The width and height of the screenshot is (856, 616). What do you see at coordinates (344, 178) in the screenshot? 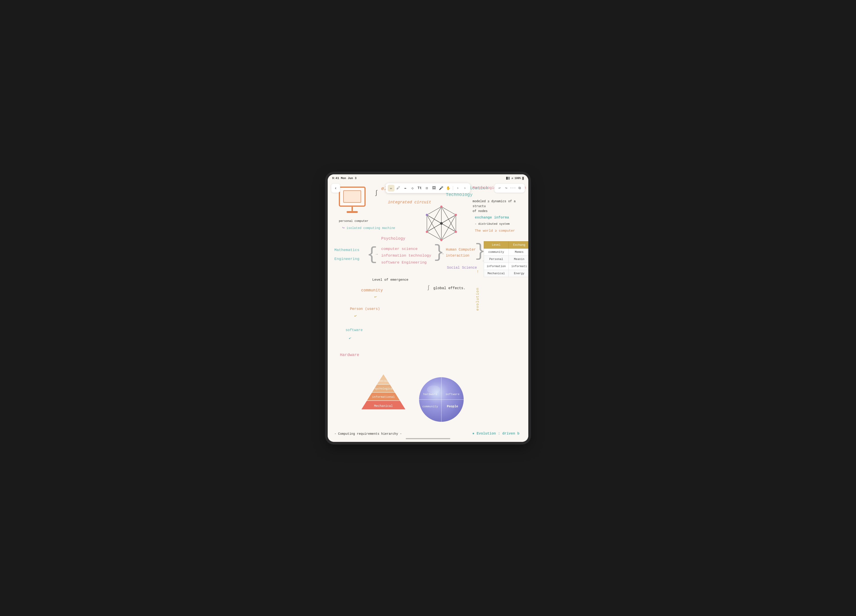
I see `status-time: 9:41 Mon Jun 3` at bounding box center [344, 178].